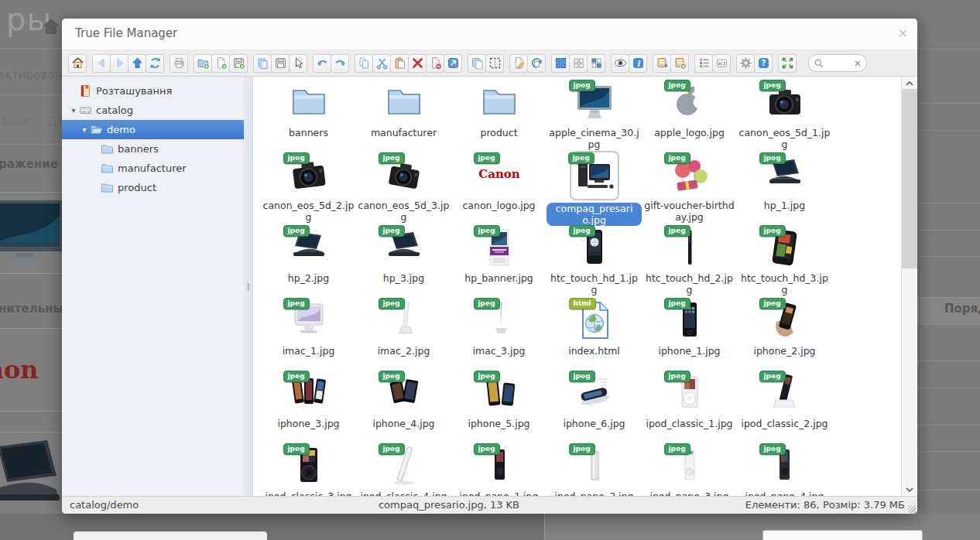  Describe the element at coordinates (638, 63) in the screenshot. I see `info-button: i` at that location.